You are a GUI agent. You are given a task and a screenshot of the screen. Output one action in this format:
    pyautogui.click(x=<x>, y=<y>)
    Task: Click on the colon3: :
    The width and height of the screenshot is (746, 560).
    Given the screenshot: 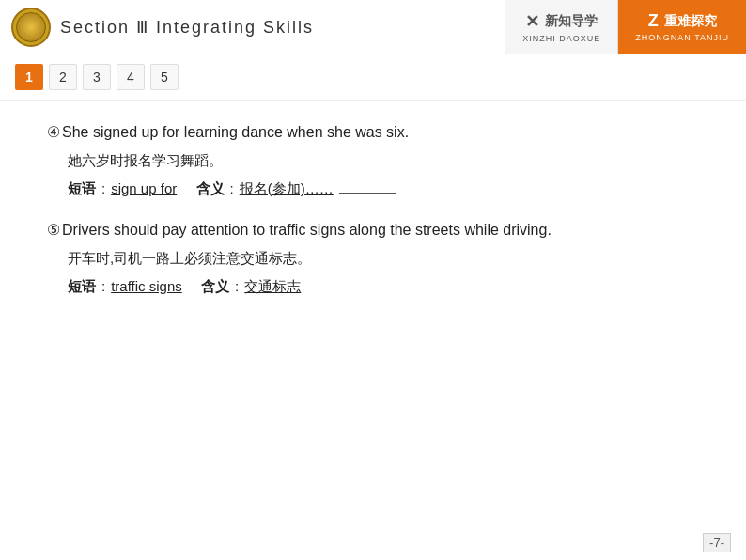 What is the action you would take?
    pyautogui.click(x=103, y=287)
    